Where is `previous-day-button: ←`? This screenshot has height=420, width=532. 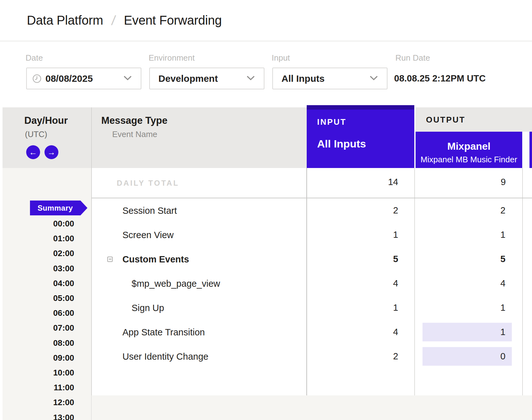 previous-day-button: ← is located at coordinates (33, 152).